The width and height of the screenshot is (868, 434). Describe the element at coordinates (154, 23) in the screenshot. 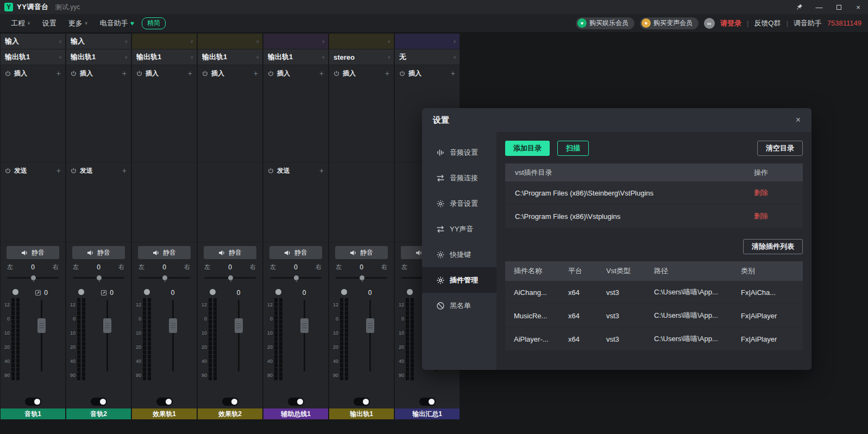

I see `simple-mode-badge: 精简` at that location.